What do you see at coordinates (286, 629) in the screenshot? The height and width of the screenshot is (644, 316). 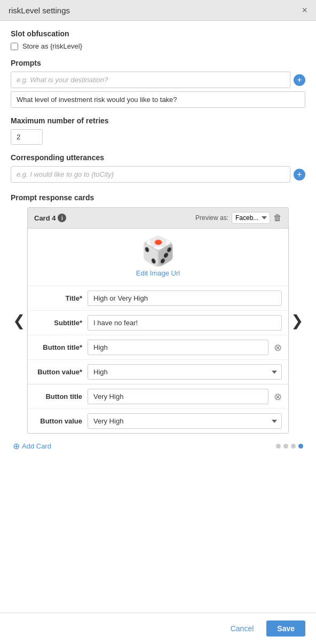 I see `save-button: Save` at bounding box center [286, 629].